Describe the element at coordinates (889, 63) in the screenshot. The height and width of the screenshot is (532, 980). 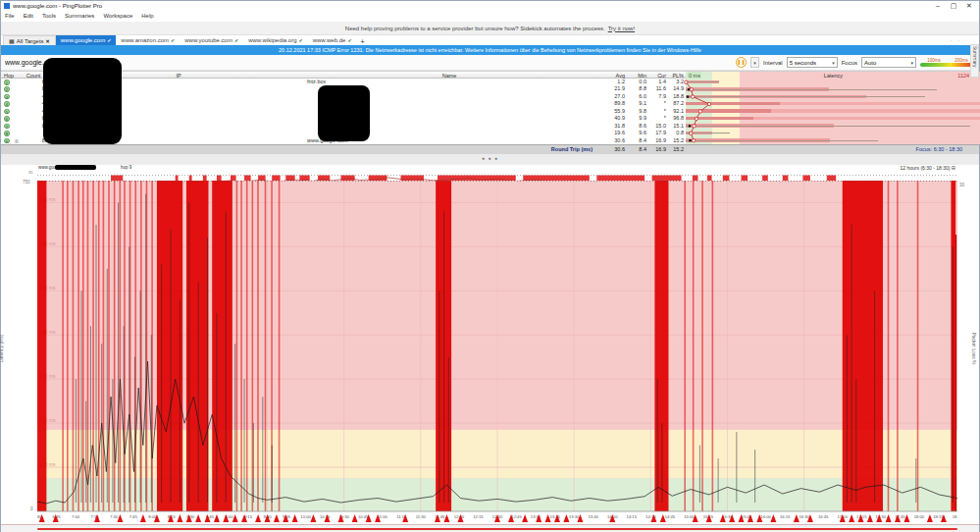
I see `focus-select: Auto ▾` at that location.